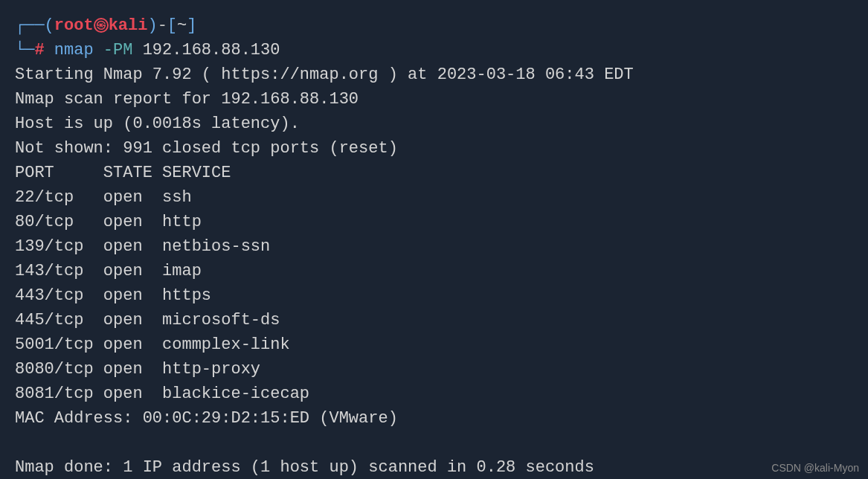  I want to click on port-row: 443/tcp open https, so click(434, 296).